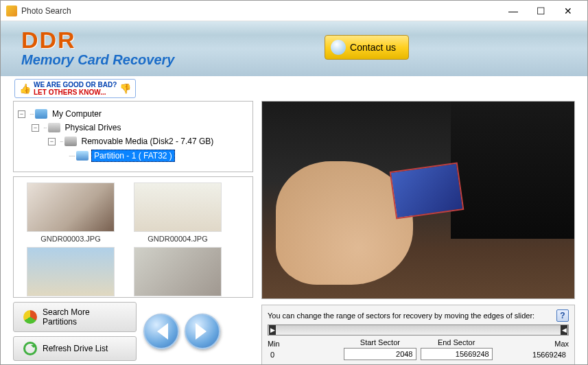  Describe the element at coordinates (513, 11) in the screenshot. I see `minimize-button: —` at that location.